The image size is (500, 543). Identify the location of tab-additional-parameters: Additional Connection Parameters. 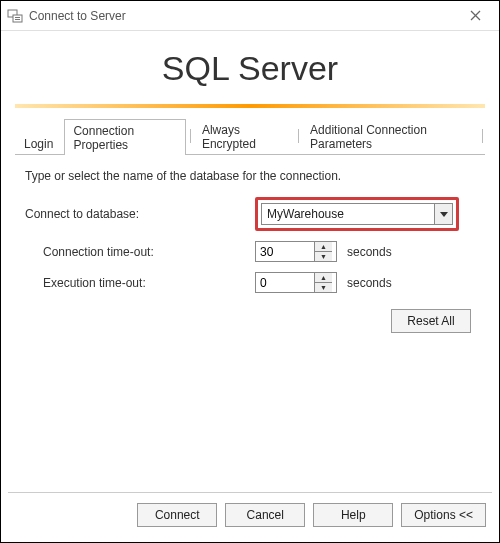
(390, 136).